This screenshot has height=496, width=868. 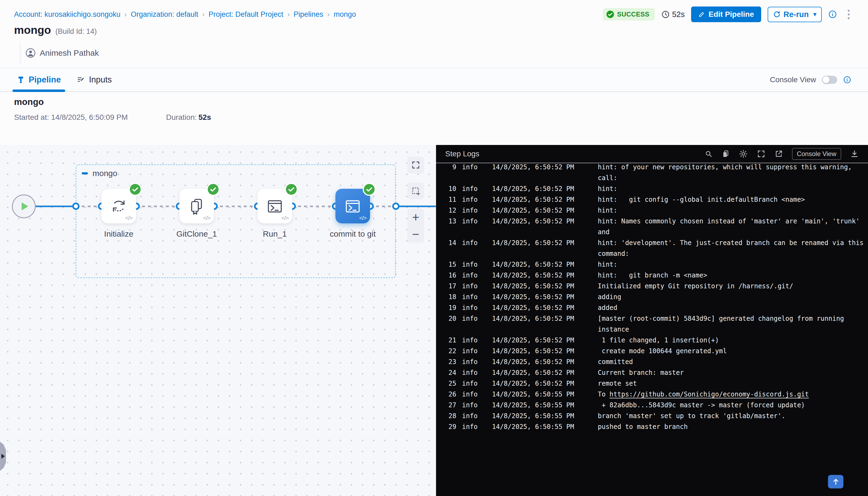 What do you see at coordinates (655, 232) in the screenshot?
I see `log-line-wrap: and` at bounding box center [655, 232].